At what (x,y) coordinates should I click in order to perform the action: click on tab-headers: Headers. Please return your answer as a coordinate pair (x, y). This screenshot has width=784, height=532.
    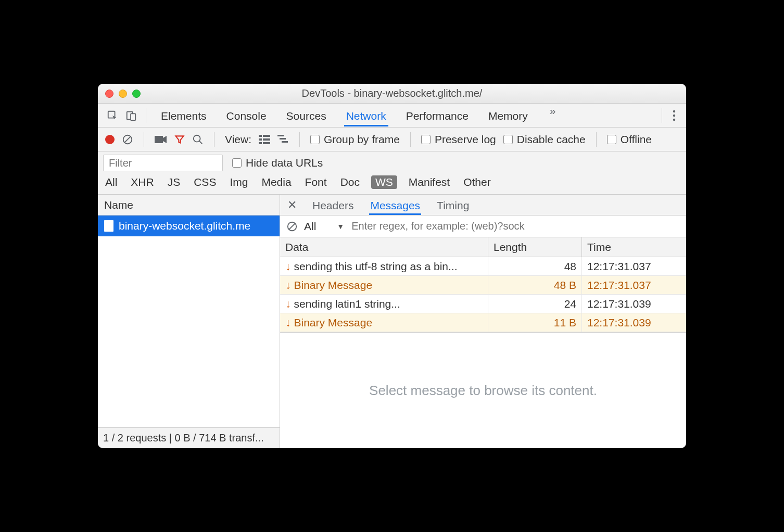
    Looking at the image, I should click on (333, 205).